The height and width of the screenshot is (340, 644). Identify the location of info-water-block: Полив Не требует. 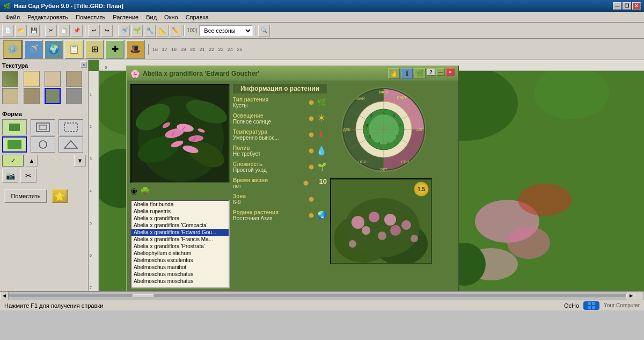
(269, 151).